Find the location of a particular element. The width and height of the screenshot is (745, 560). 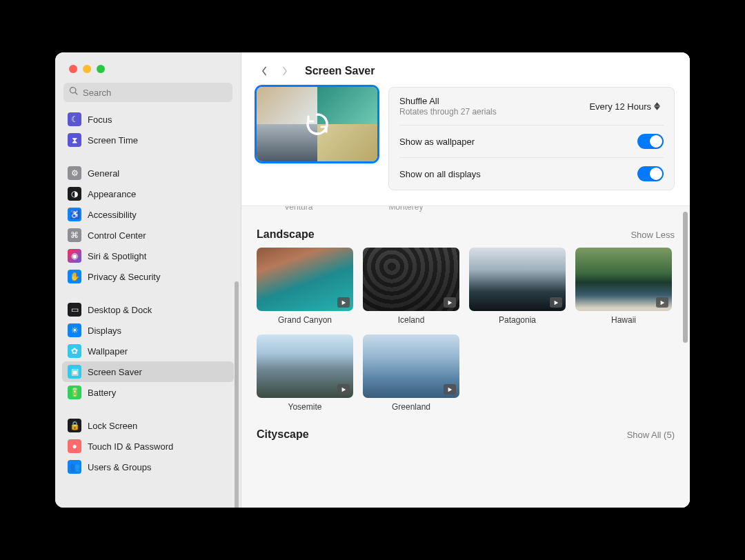

sidebar-icon: ✿ is located at coordinates (74, 351).